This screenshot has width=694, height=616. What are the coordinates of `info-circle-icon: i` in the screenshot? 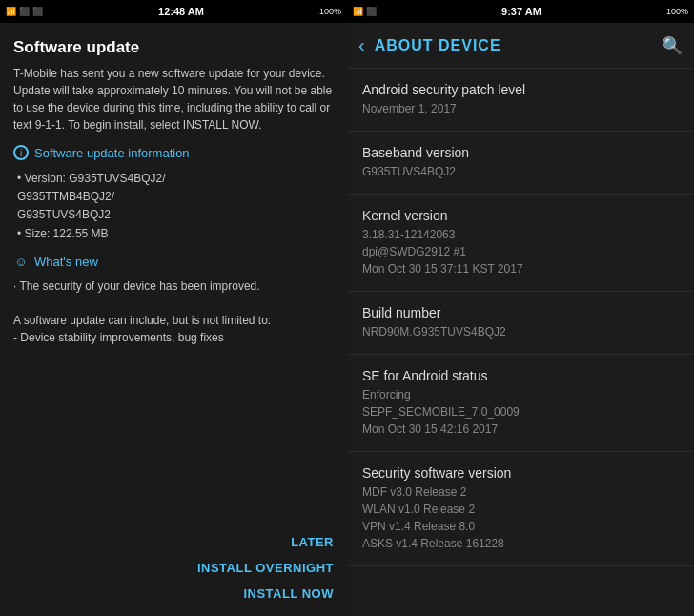 It's located at (21, 153).